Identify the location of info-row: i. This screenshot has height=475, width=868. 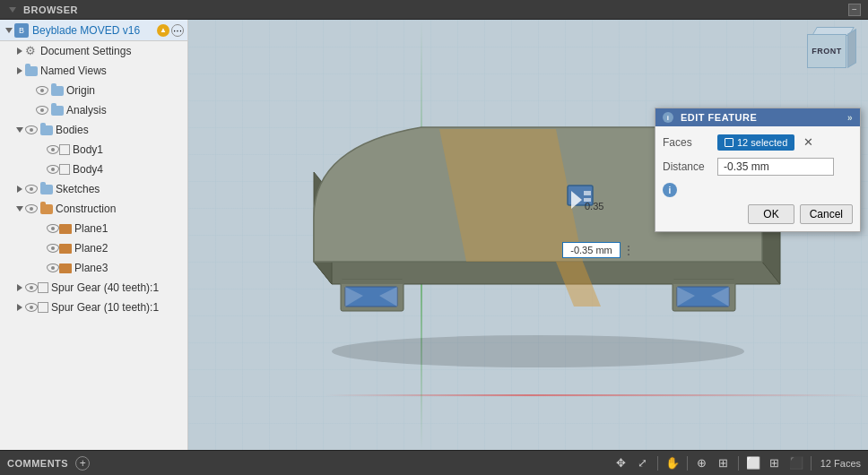
(758, 190).